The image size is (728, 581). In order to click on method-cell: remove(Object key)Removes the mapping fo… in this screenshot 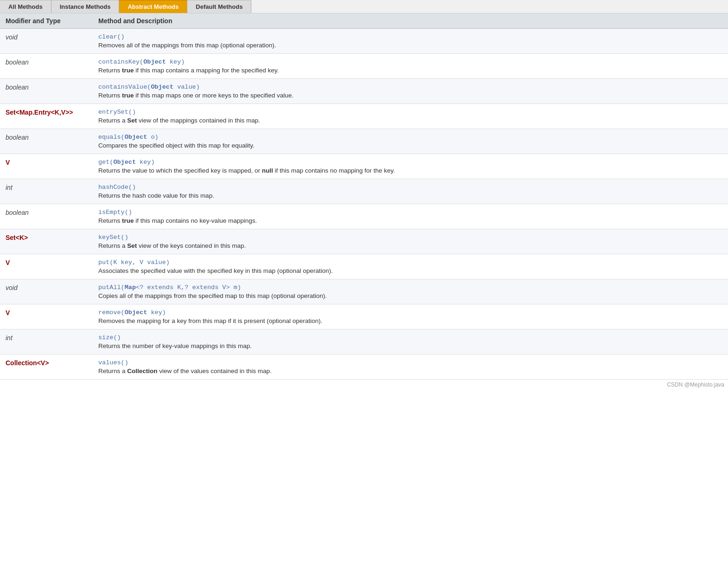, I will do `click(410, 317)`.